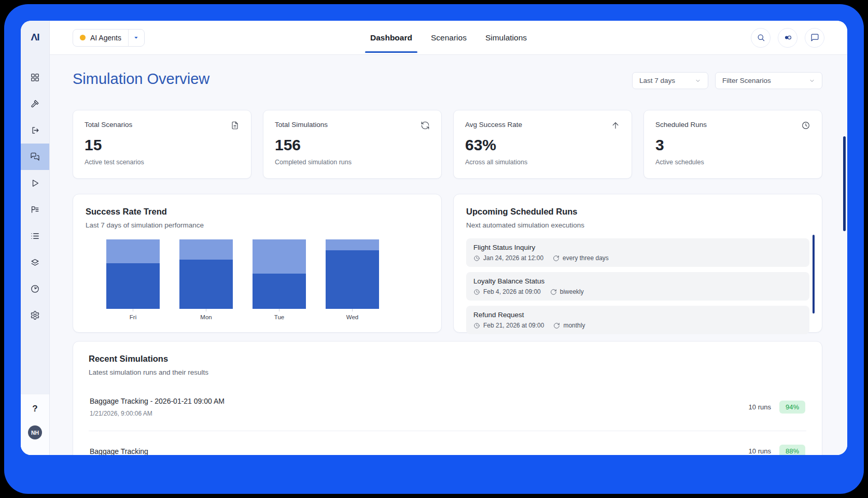 This screenshot has height=498, width=868. What do you see at coordinates (353, 144) in the screenshot?
I see `stat-card-total-simulations: Total Simulations 156 Completed simulati…` at bounding box center [353, 144].